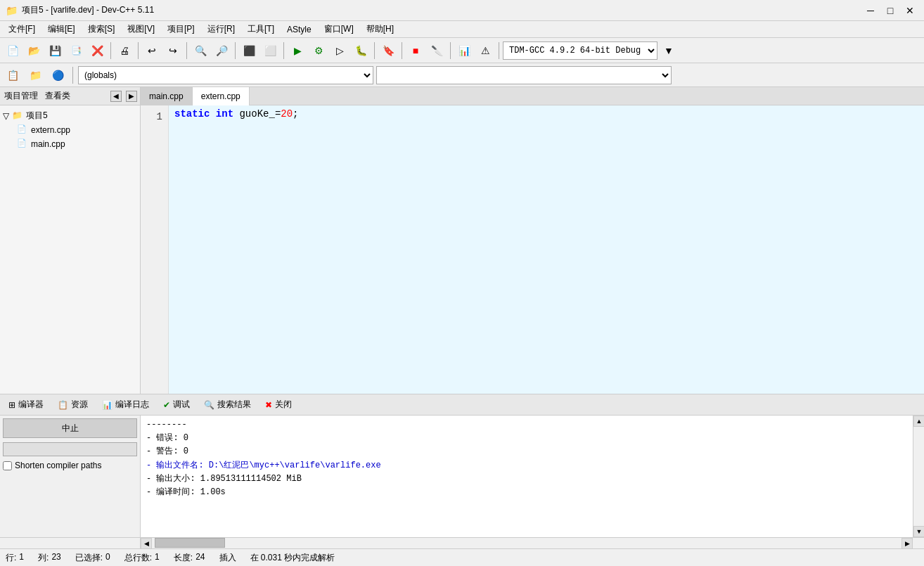 Image resolution: width=924 pixels, height=566 pixels. Describe the element at coordinates (76, 51) in the screenshot. I see `save-all-button: 📑` at that location.